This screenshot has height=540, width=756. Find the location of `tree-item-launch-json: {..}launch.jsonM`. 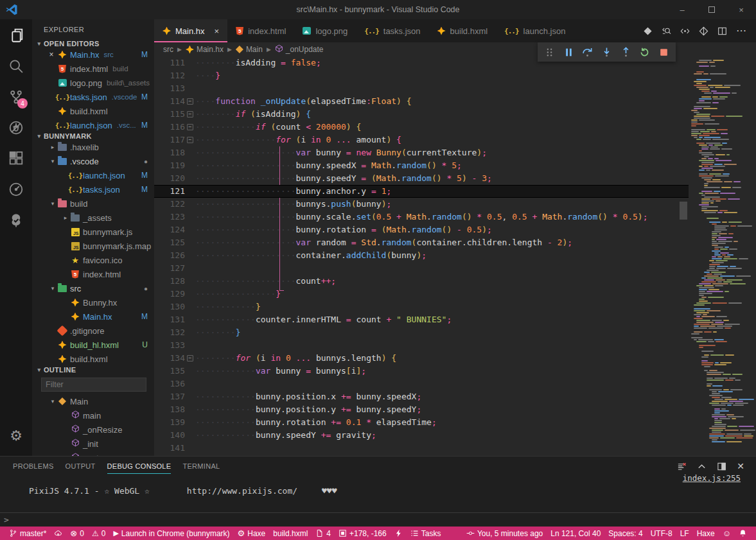

tree-item-launch-json: {..}launch.jsonM is located at coordinates (93, 175).